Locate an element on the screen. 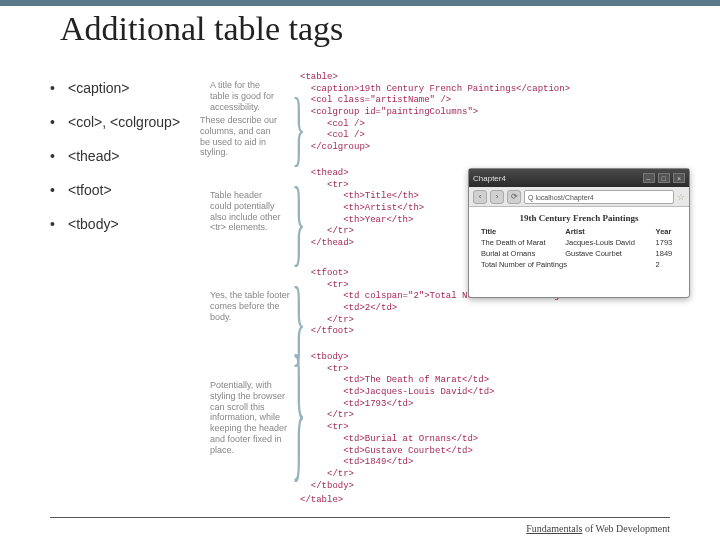 The width and height of the screenshot is (720, 540). browser-tab-title: Chapter4 is located at coordinates (490, 178).